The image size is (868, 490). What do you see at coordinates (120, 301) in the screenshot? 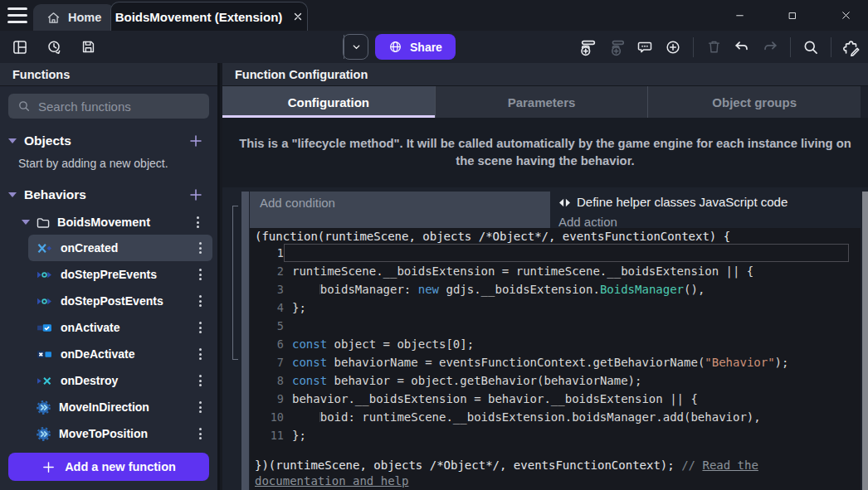
I see `function-item-doStepPostEvents: doStepPostEvents` at bounding box center [120, 301].